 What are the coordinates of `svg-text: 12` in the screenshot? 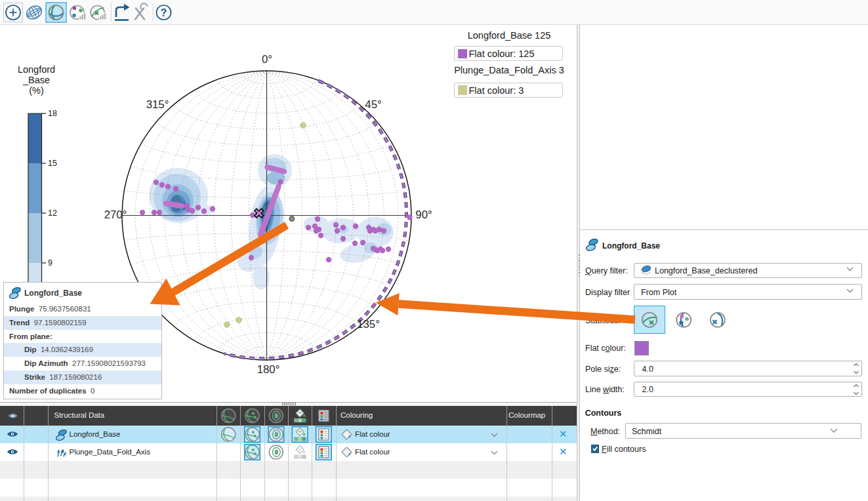 It's located at (52, 213).